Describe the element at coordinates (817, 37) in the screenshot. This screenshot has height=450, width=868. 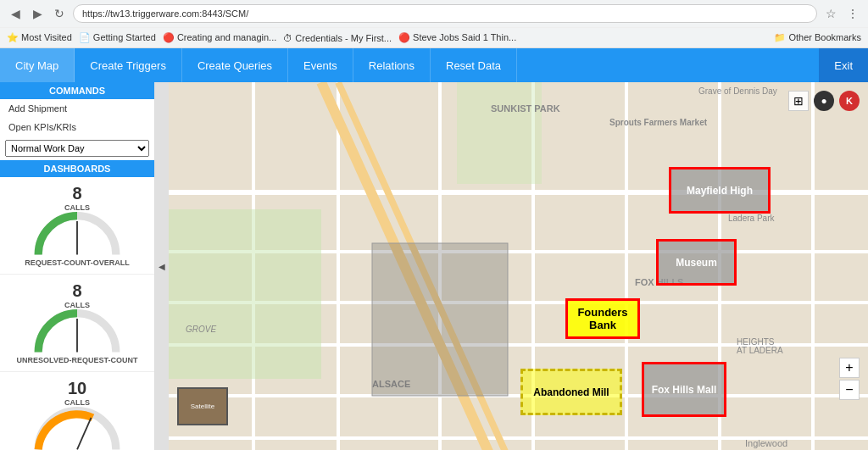
I see `bookmark-other: 📁 Other Bookmarks` at that location.